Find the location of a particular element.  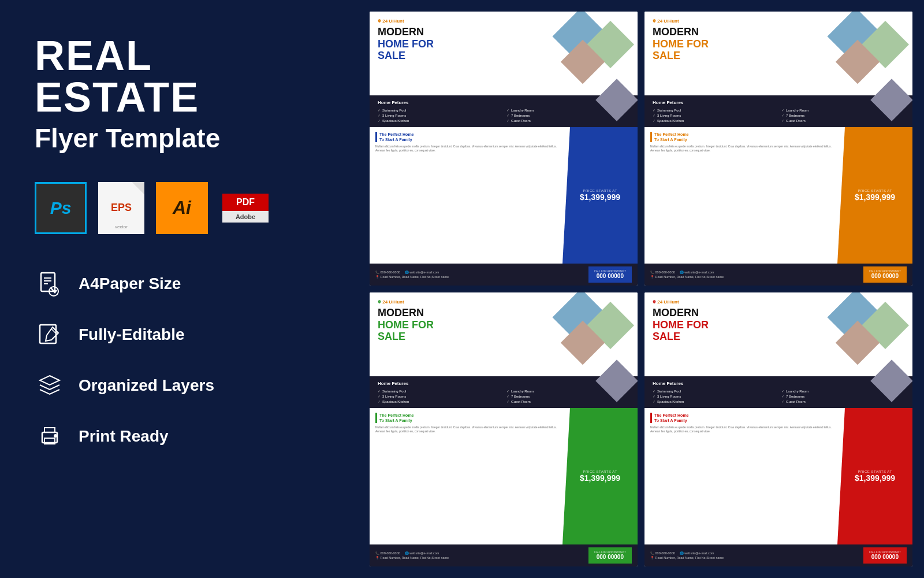

flyer-orange-cta: CALL FOR APPOINTMENT 000 00000 is located at coordinates (885, 275).